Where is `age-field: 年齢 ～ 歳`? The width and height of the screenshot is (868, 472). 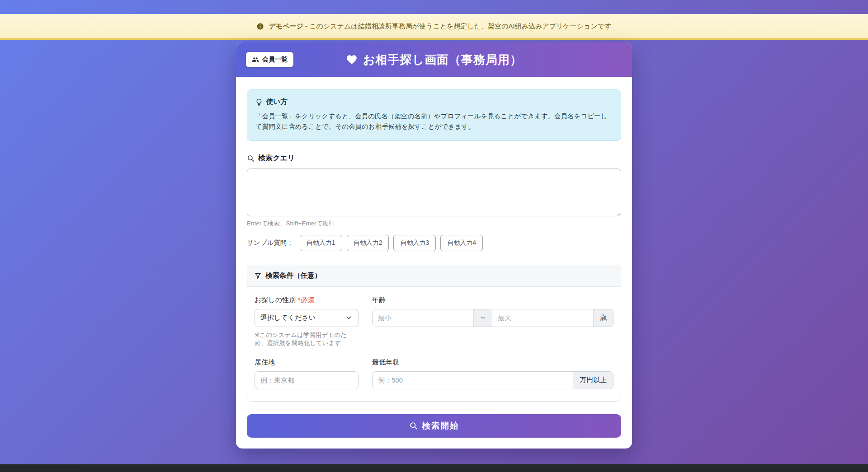 age-field: 年齢 ～ 歳 is located at coordinates (493, 322).